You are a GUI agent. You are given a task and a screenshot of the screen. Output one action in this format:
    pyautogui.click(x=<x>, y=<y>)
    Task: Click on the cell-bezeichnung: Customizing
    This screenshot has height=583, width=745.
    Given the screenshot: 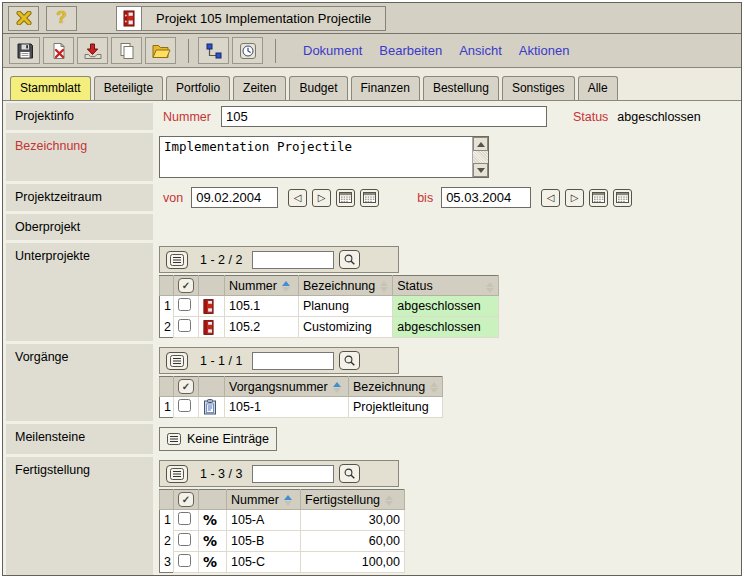 What is the action you would take?
    pyautogui.click(x=346, y=328)
    